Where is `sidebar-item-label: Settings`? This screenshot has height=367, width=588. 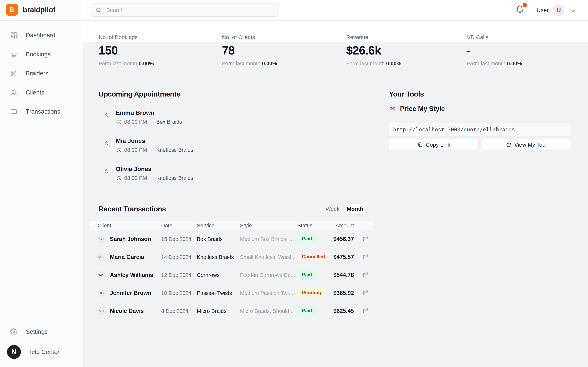 sidebar-item-label: Settings is located at coordinates (37, 332).